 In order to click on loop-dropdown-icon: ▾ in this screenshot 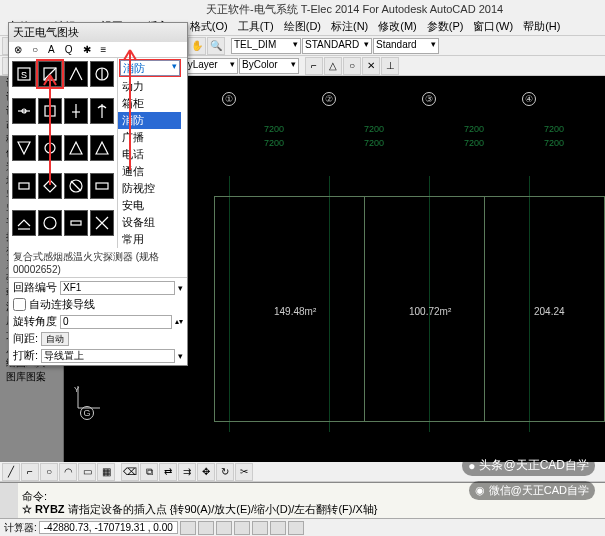, I will do `click(180, 288)`.